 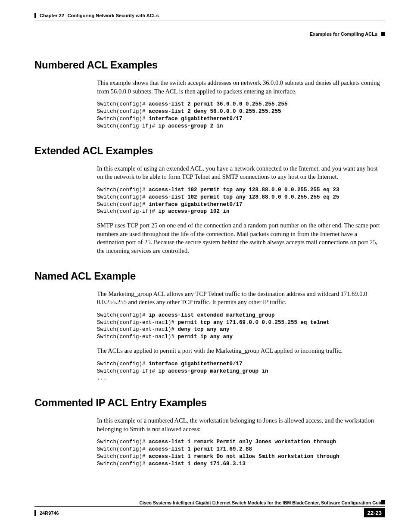 I want to click on chapter-title: Configuring Network Security with ACLs, so click(x=113, y=16).